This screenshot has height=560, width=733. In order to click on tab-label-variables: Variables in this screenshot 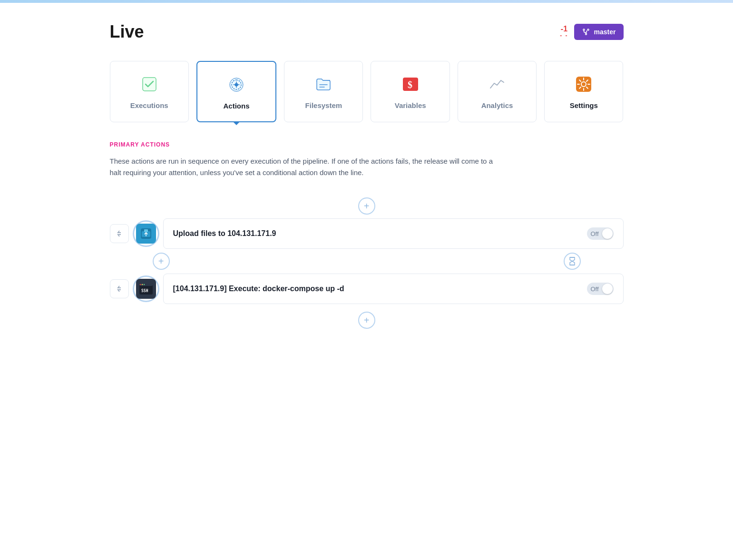, I will do `click(410, 106)`.